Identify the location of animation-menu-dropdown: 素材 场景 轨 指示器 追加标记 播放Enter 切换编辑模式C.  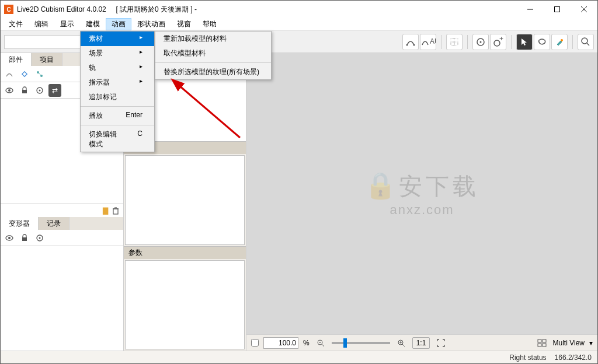
(117, 92).